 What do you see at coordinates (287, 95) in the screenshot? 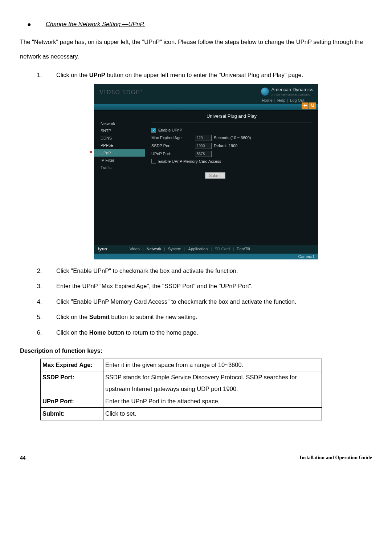
I see `brand-block: American Dynamics A Tyco International C…` at bounding box center [287, 95].